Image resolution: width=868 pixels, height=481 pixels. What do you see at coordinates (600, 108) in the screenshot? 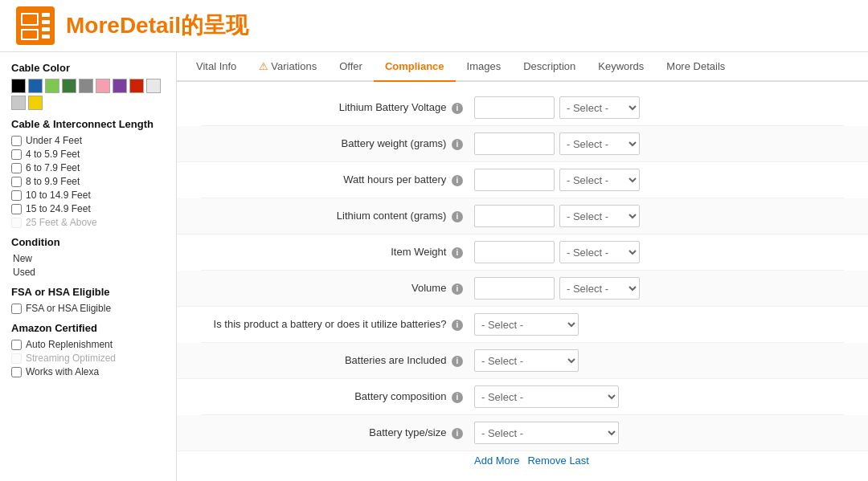
I see `select-lithium-battery-voltage: - Select -` at bounding box center [600, 108].